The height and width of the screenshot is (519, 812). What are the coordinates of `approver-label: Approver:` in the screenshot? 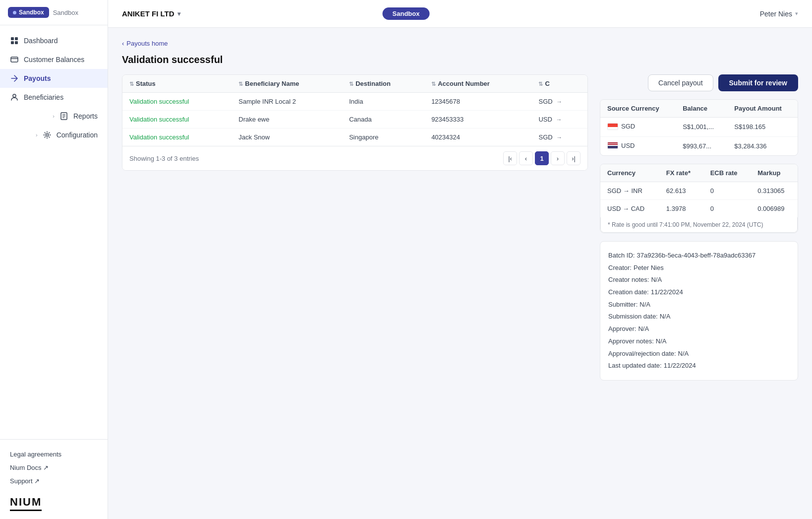 It's located at (622, 329).